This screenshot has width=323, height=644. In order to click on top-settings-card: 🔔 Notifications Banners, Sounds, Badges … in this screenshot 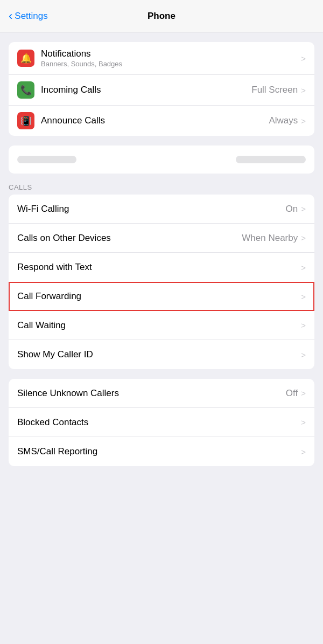, I will do `click(162, 89)`.